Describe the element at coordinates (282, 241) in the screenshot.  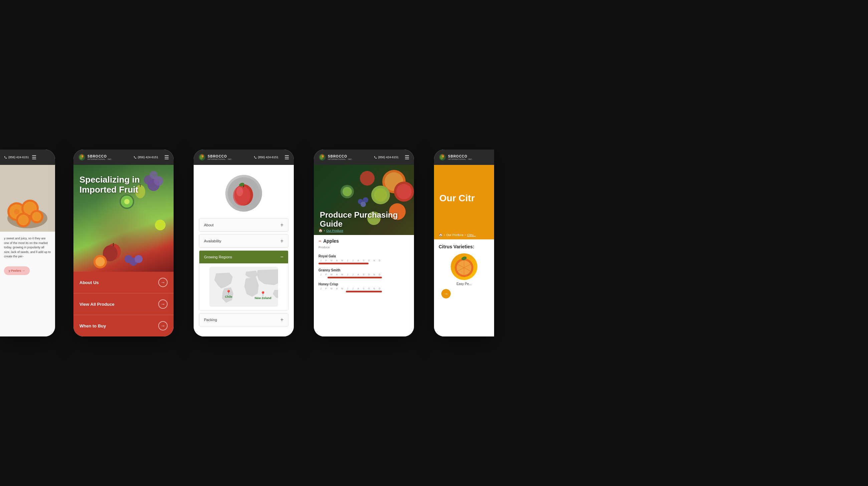
I see `accordion-toggle-availability: +` at that location.